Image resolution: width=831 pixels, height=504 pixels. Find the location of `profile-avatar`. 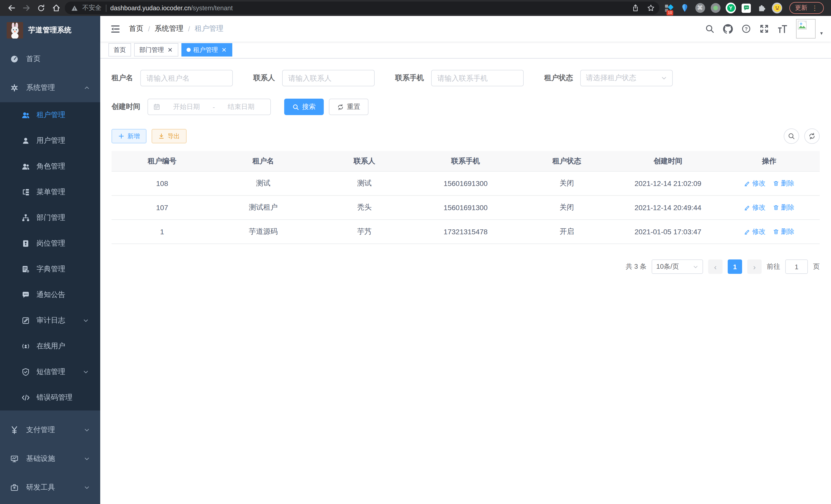

profile-avatar is located at coordinates (777, 8).